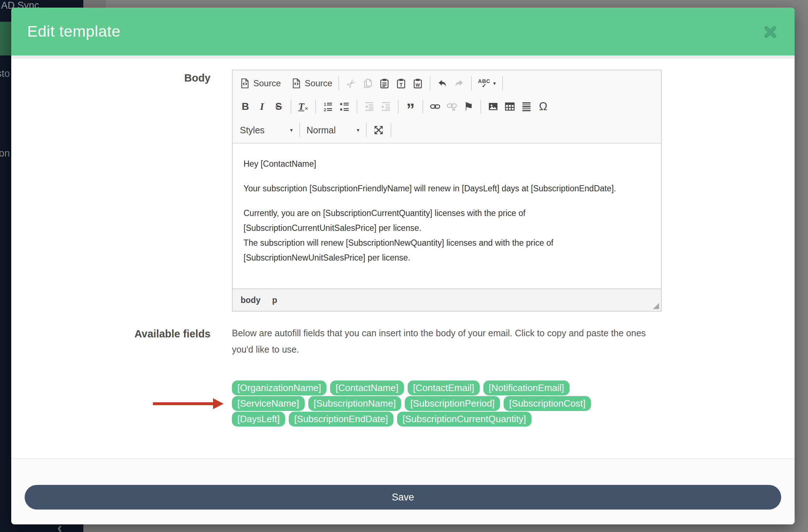 This screenshot has height=532, width=808. Describe the element at coordinates (303, 107) in the screenshot. I see `remove-format-button: T×` at that location.